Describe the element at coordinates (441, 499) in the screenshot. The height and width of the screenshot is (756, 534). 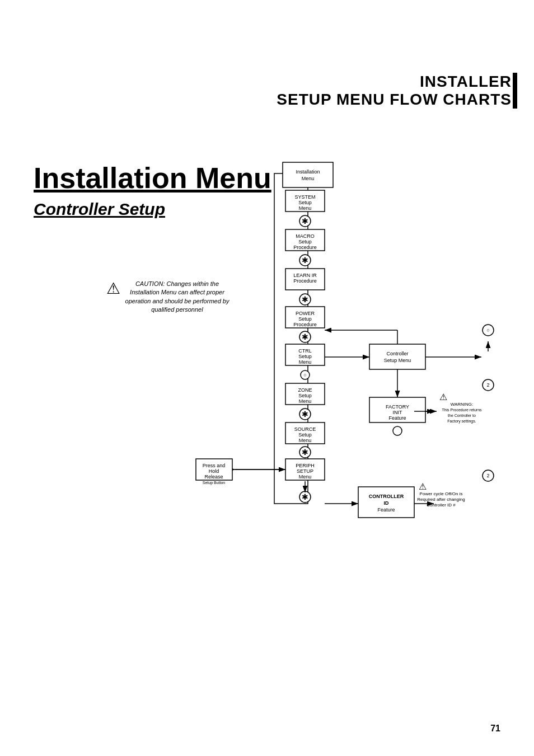
I see `svg-text: Required after changing` at that location.